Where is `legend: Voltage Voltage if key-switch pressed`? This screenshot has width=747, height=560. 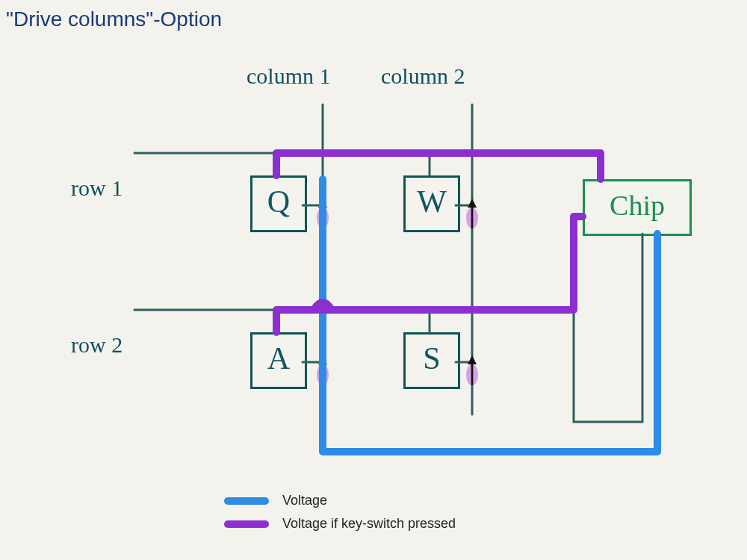
legend: Voltage Voltage if key-switch pressed is located at coordinates (340, 516).